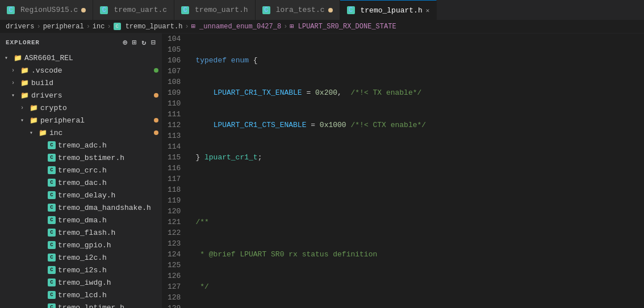 The height and width of the screenshot is (308, 644). What do you see at coordinates (221, 10) in the screenshot?
I see `tab-label: tremo_uart.h` at bounding box center [221, 10].